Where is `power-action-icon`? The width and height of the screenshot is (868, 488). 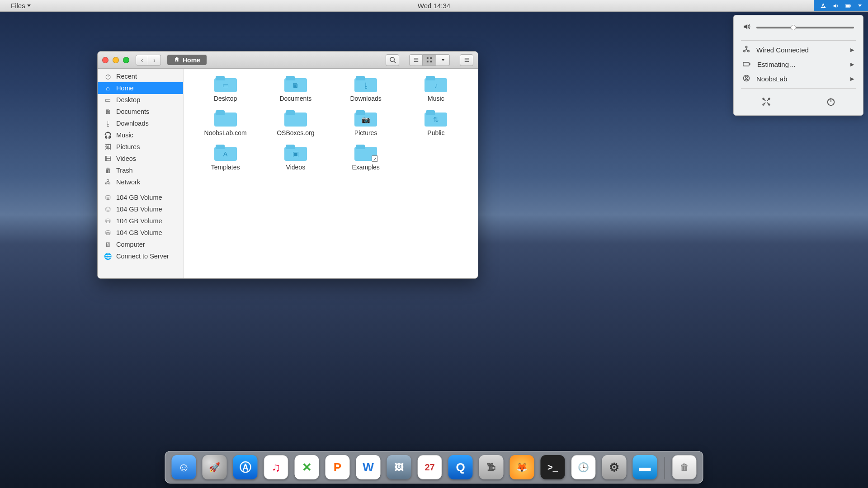 power-action-icon is located at coordinates (831, 103).